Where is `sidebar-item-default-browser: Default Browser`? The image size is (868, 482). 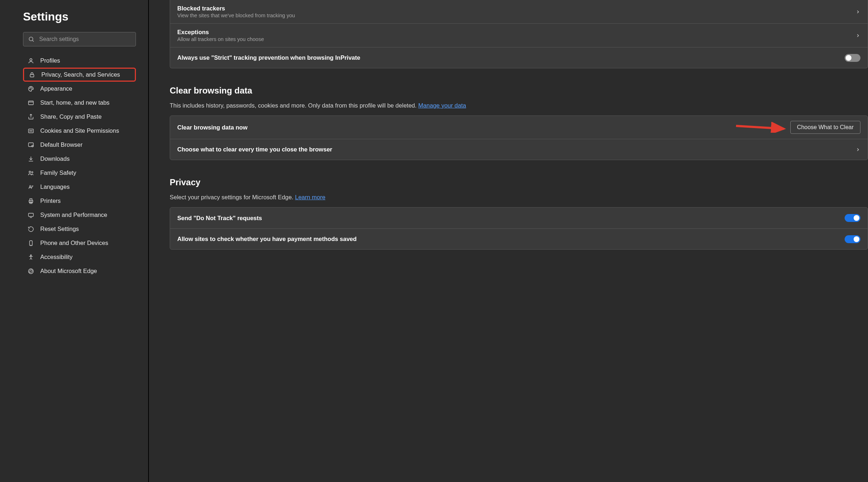 sidebar-item-default-browser: Default Browser is located at coordinates (79, 145).